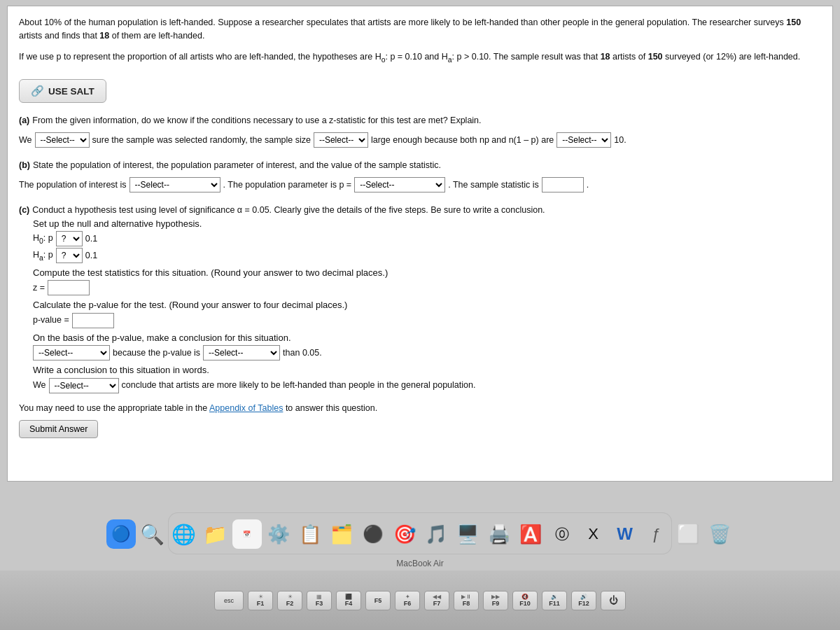 This screenshot has width=840, height=630. I want to click on dock-item-folder: 📁, so click(216, 534).